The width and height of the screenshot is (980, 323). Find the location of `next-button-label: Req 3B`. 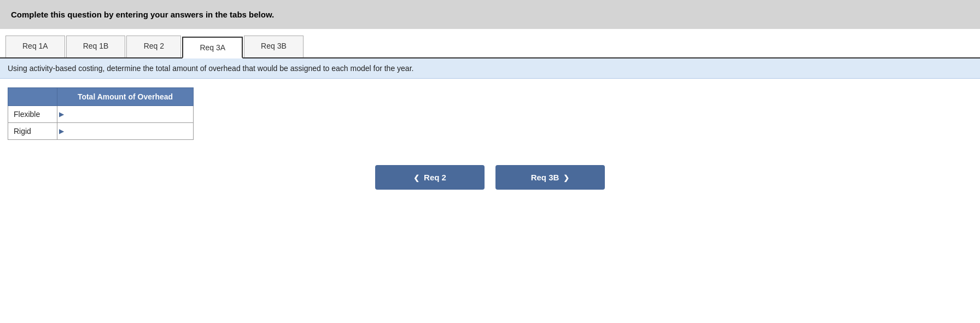

next-button-label: Req 3B is located at coordinates (545, 177).